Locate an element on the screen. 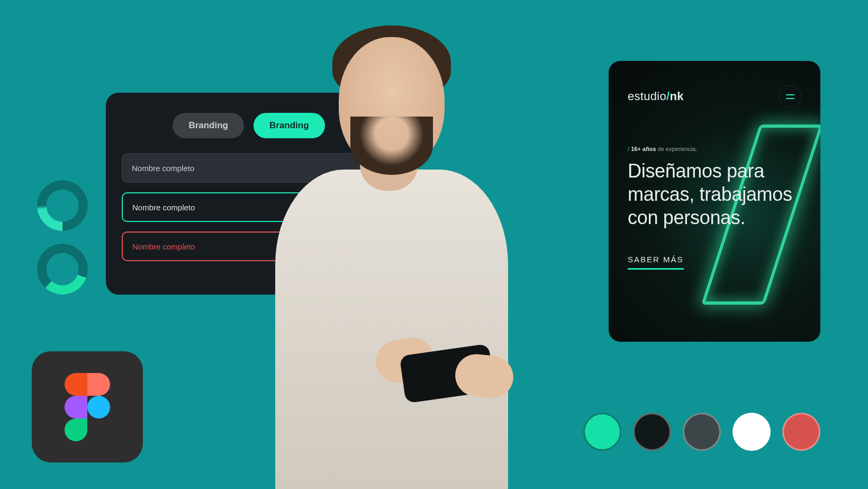 Image resolution: width=868 pixels, height=489 pixels. swatch-red is located at coordinates (801, 432).